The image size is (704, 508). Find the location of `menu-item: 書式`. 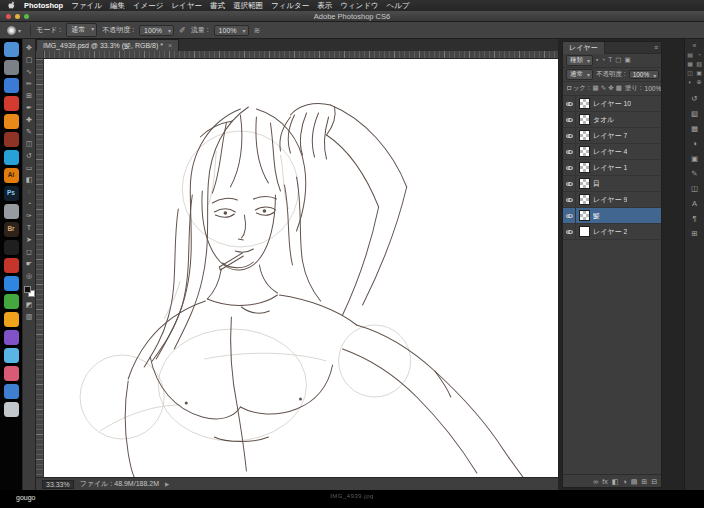

menu-item: 書式 is located at coordinates (218, 6).